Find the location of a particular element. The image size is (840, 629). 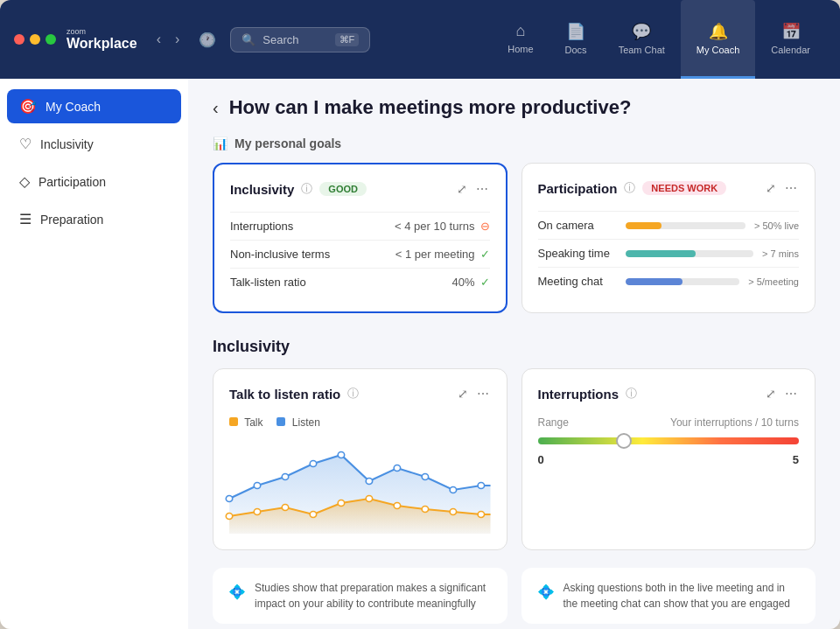

maximize-button is located at coordinates (51, 39).